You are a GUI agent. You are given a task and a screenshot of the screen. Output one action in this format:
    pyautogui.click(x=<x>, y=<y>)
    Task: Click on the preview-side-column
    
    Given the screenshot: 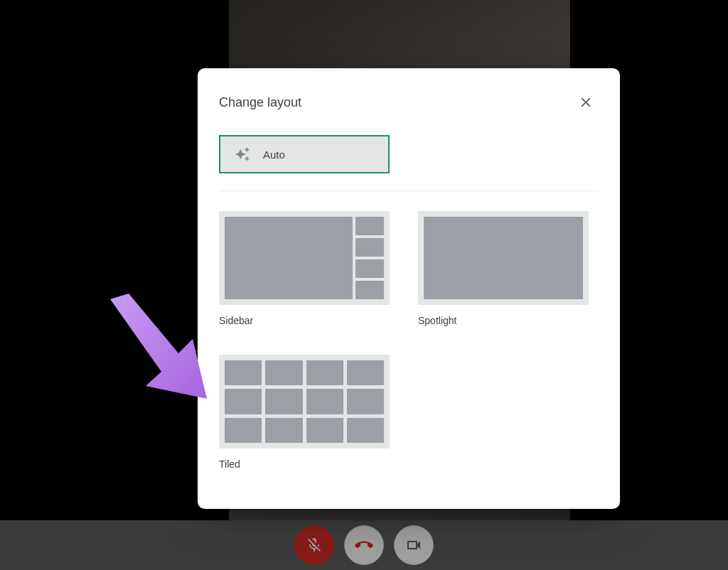 What is the action you would take?
    pyautogui.click(x=370, y=258)
    